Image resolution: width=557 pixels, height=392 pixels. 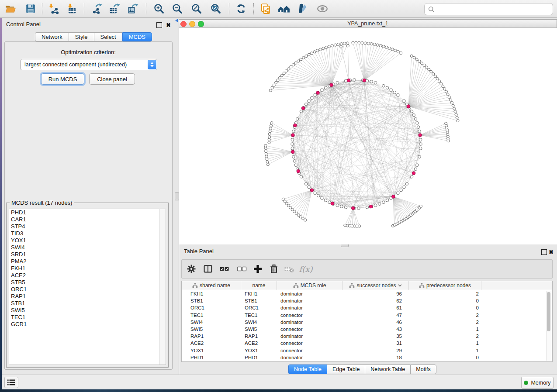 I want to click on result-node-item: SRD1, so click(x=87, y=254).